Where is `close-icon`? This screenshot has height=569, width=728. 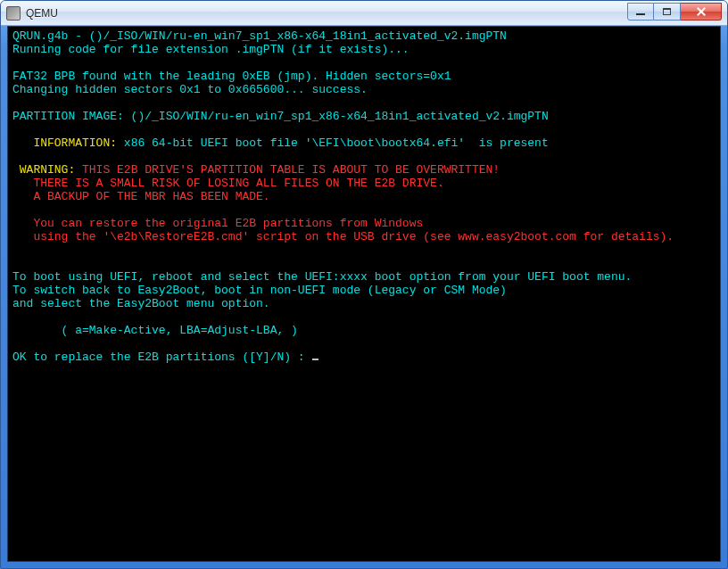
close-icon is located at coordinates (701, 12).